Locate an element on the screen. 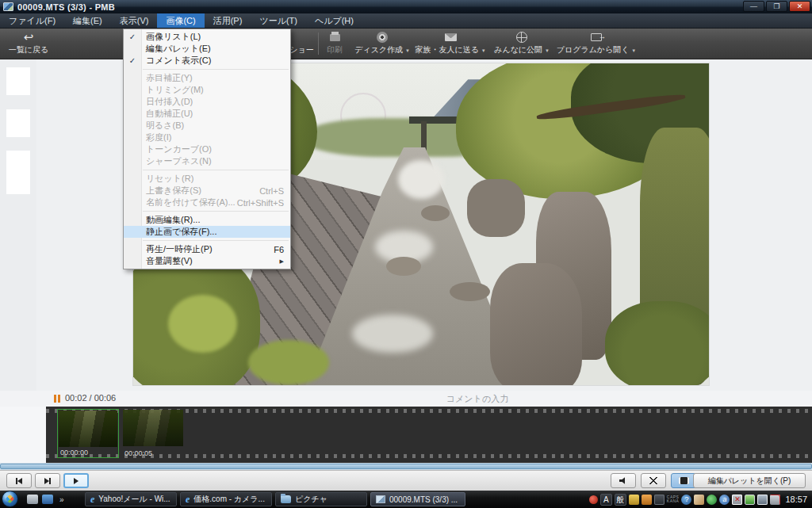  quick-launch-chevron: » is located at coordinates (62, 499).